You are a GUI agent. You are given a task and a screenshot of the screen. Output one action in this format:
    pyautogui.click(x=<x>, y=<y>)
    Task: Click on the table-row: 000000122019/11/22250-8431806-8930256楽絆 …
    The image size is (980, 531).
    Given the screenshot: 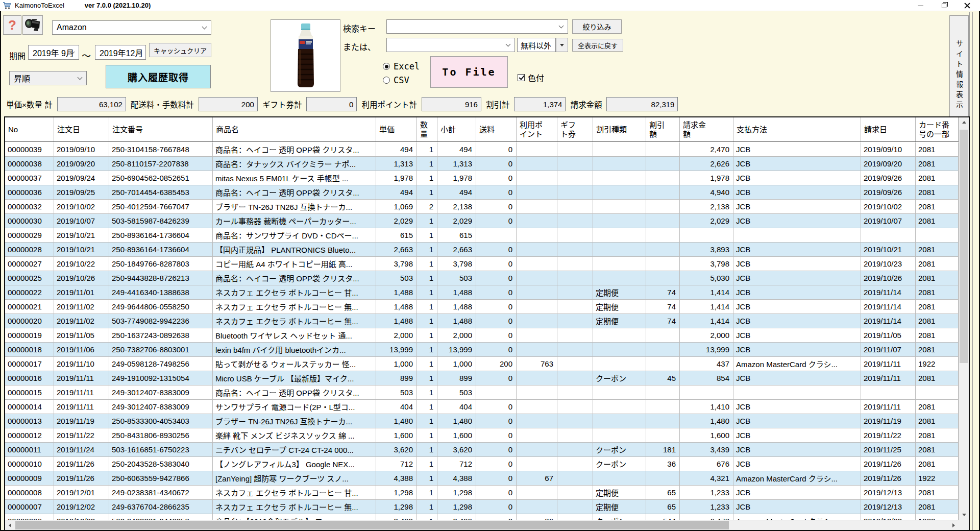 What is the action you would take?
    pyautogui.click(x=482, y=436)
    